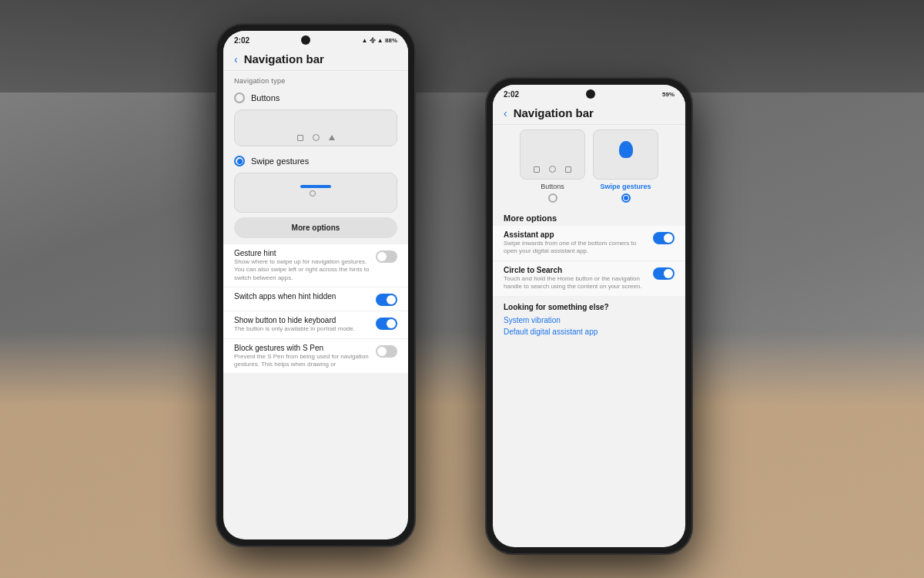 The height and width of the screenshot is (578, 924). Describe the element at coordinates (553, 198) in the screenshot. I see `buttons-radio-right` at that location.